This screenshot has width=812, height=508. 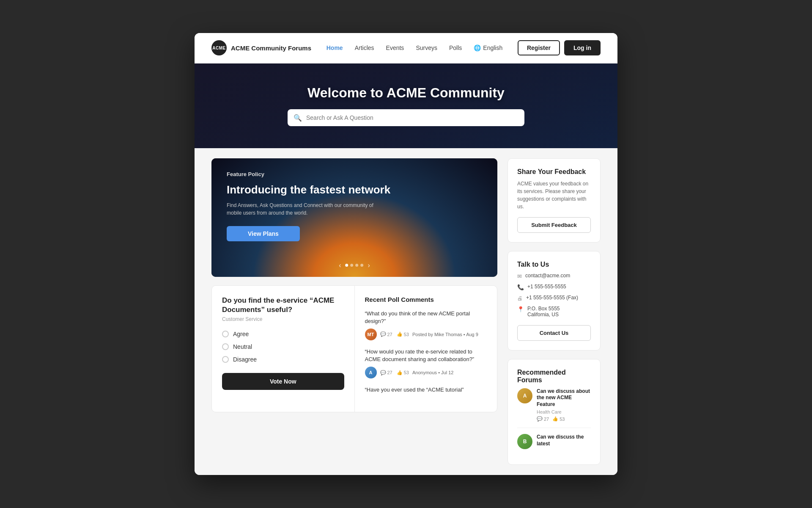 I want to click on contact-email-value: contact@acme.com, so click(x=548, y=276).